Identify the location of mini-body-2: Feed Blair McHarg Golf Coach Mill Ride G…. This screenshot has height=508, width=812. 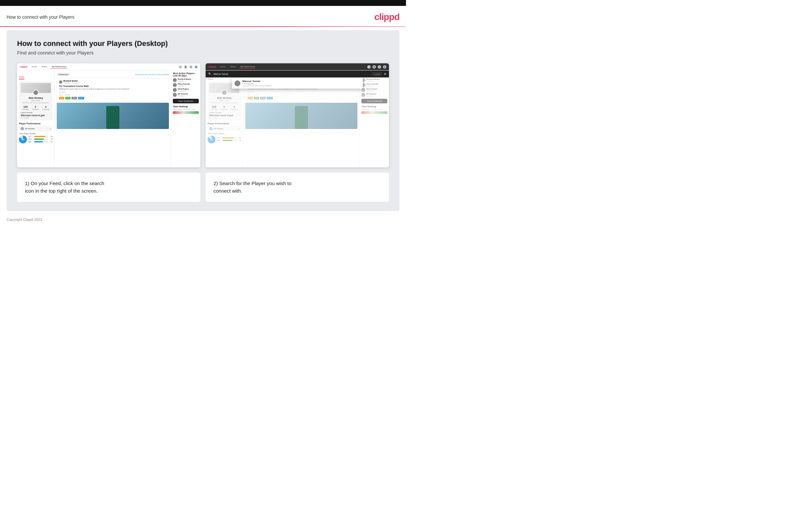
(297, 119).